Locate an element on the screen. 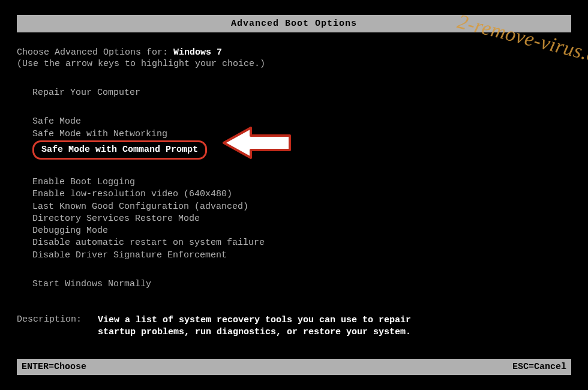 Image resolution: width=588 pixels, height=390 pixels. description-text: View a list of system recovery tools you… is located at coordinates (254, 326).